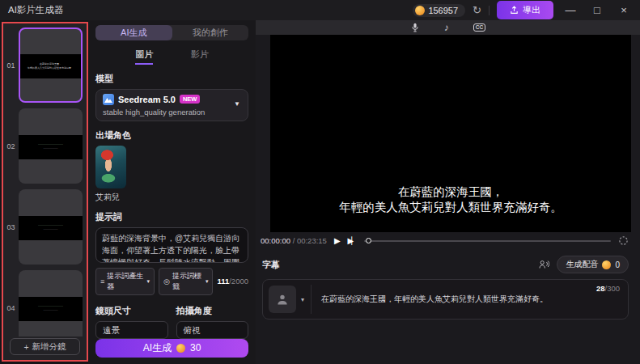  I want to click on prompt-char-count: 111/2000, so click(233, 281).